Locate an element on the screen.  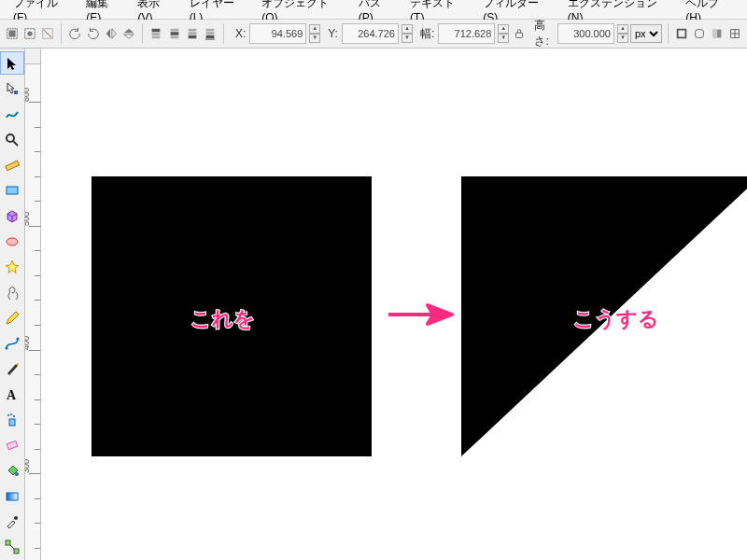
measure-tool is located at coordinates (12, 164).